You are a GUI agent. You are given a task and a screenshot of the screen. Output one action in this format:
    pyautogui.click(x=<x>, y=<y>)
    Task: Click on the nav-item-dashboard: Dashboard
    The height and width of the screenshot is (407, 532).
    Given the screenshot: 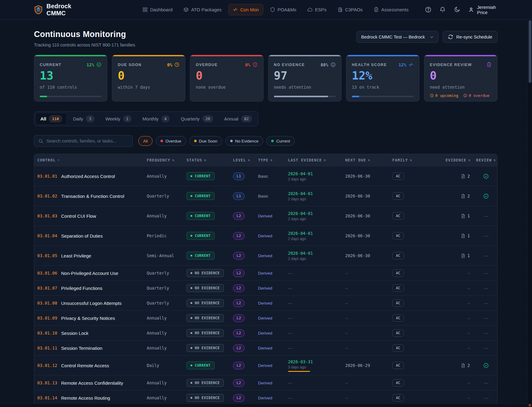 What is the action you would take?
    pyautogui.click(x=157, y=10)
    